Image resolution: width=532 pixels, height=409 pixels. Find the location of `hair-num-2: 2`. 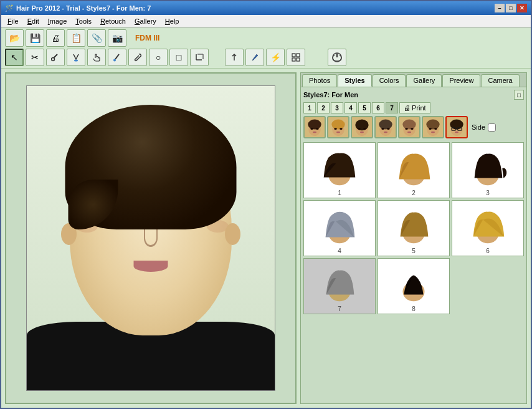

hair-num-2: 2 is located at coordinates (414, 193).